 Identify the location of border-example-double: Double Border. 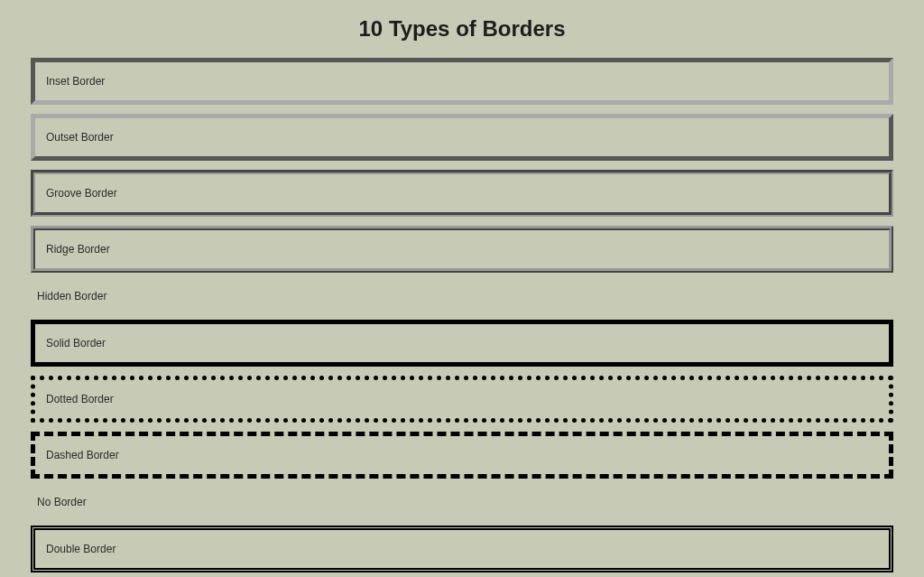
(462, 549).